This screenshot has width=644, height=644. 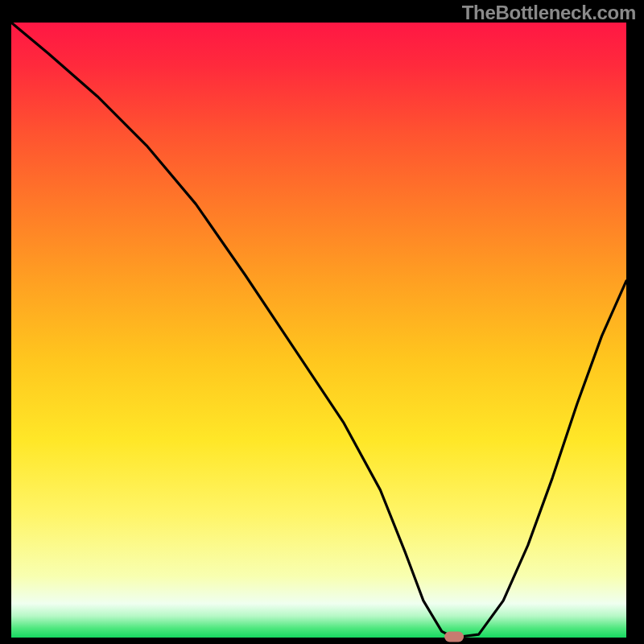 What do you see at coordinates (549, 13) in the screenshot?
I see `watermark-label: TheBottleneck.com` at bounding box center [549, 13].